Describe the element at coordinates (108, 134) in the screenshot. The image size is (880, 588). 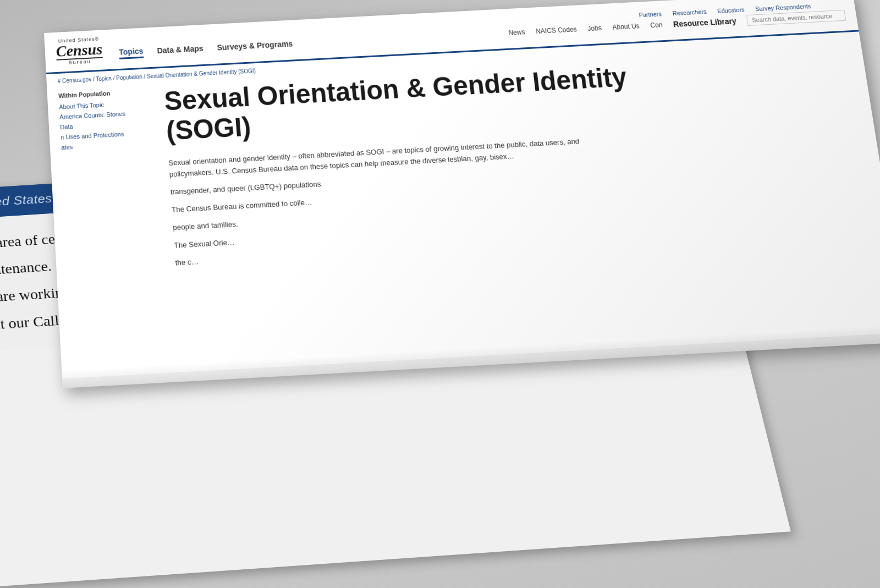
I see `sidebar-link-uses-protections: n Uses and Protections` at that location.